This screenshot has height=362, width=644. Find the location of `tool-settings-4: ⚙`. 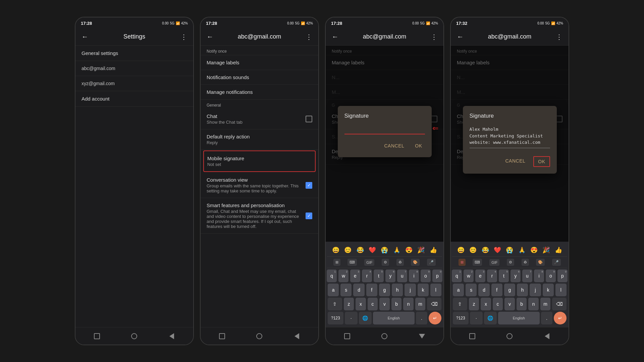

tool-settings-4: ⚙ is located at coordinates (511, 262).